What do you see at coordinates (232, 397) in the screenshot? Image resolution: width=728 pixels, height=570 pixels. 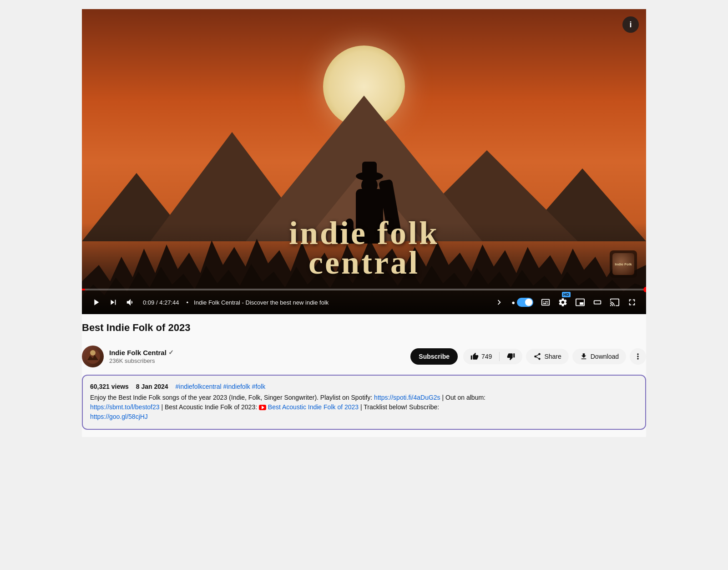 I see `description-text-1: Enjoy the Best Indie Folk songs of the y…` at bounding box center [232, 397].